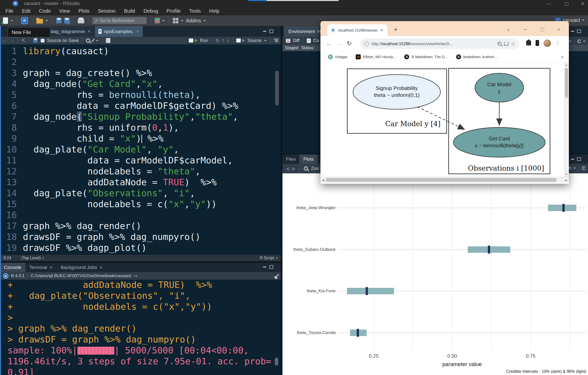 The height and width of the screenshot is (375, 588). Describe the element at coordinates (163, 21) in the screenshot. I see `version-control-caret-icon` at that location.